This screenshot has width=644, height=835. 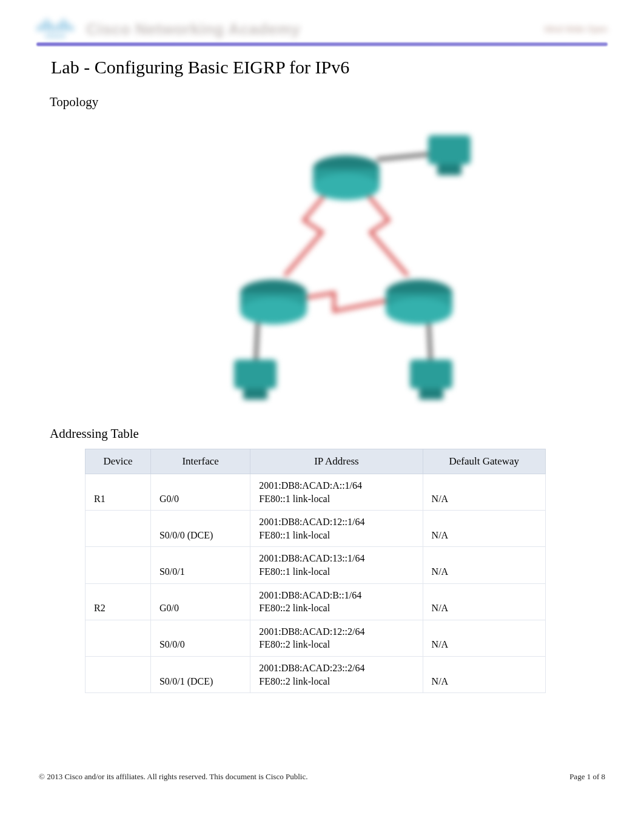 What do you see at coordinates (337, 602) in the screenshot?
I see `cell-ip: 2001:DB8:ACAD:B::1/64 FE80::2 link-local` at bounding box center [337, 602].